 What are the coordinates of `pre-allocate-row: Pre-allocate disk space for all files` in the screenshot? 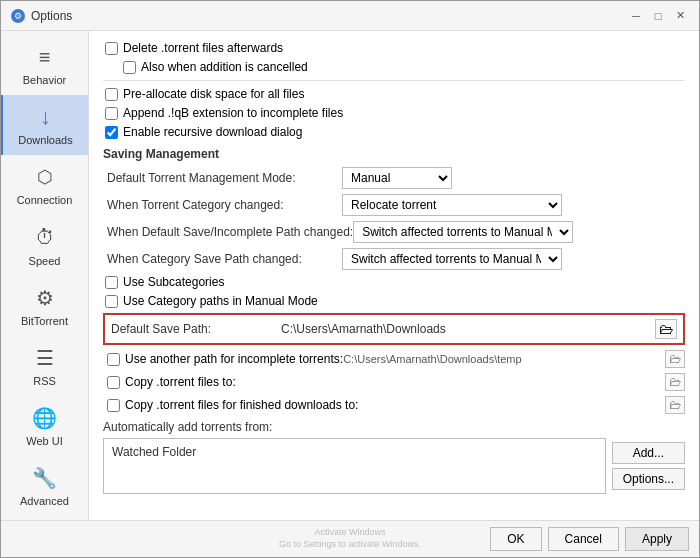 It's located at (394, 94).